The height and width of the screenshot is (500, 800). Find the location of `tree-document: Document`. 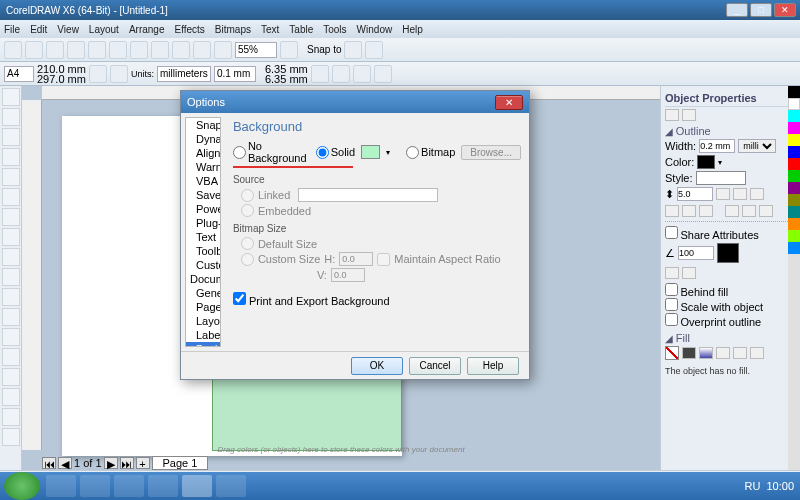

tree-document: Document is located at coordinates (203, 279).